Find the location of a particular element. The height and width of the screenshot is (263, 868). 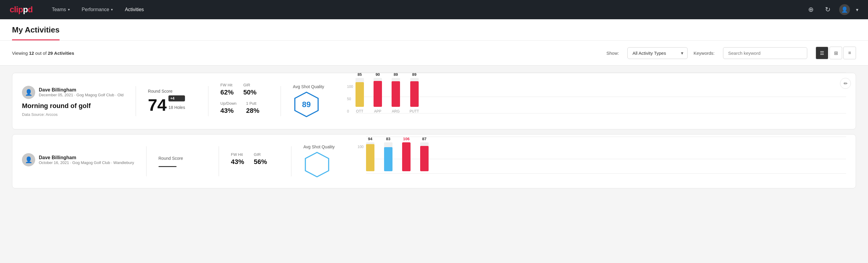

stats-section: FW Hit 62% GIR 50% Up/Down 43% 1 Putt 28… is located at coordinates (245, 101).